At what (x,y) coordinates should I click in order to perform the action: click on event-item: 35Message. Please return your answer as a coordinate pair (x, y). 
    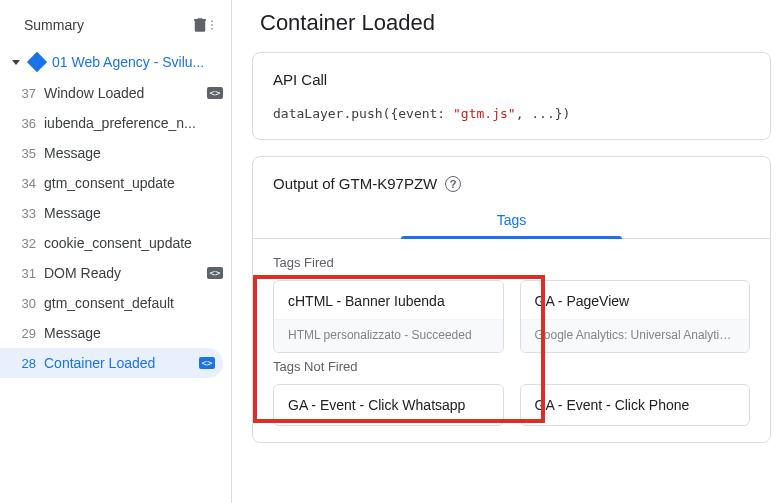
    Looking at the image, I should click on (116, 153).